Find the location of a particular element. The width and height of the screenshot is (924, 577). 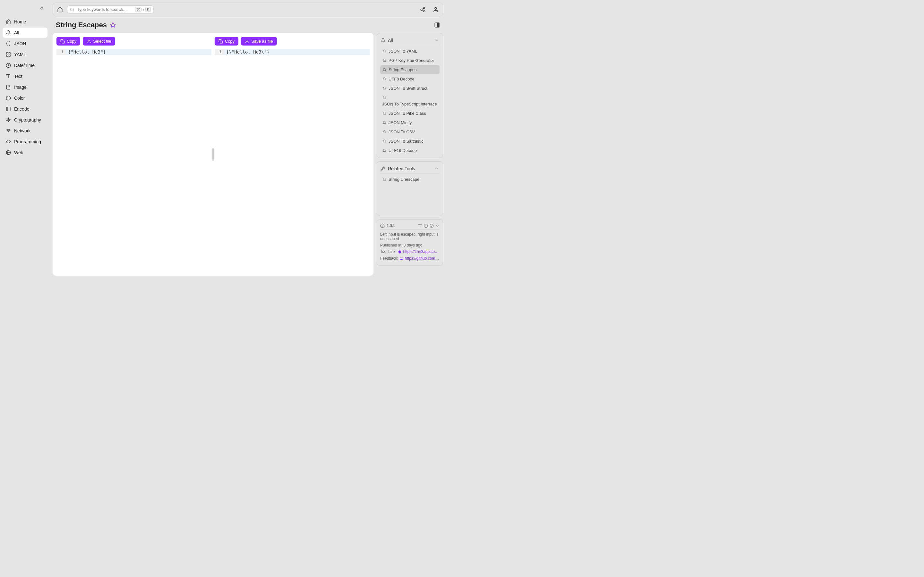

sidebar-item-web: Web is located at coordinates (25, 153).